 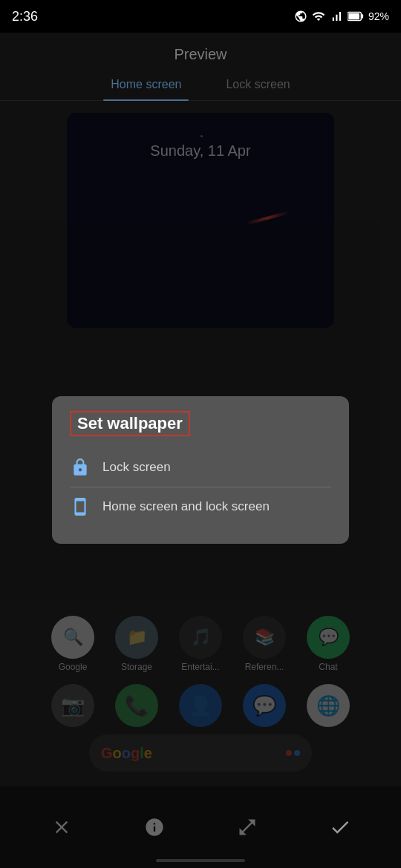 I want to click on dialog-home-lock-label: Home screen and lock screen, so click(x=186, y=507).